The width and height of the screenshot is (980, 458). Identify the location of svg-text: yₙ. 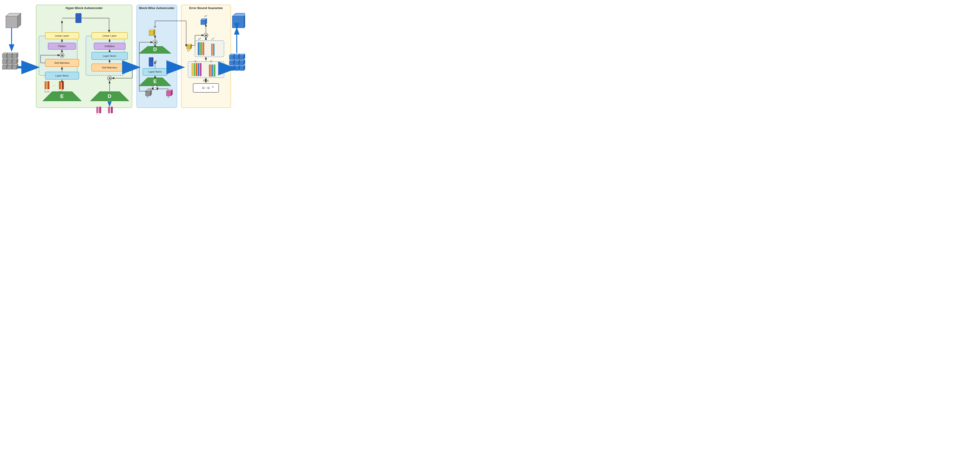
(109, 114).